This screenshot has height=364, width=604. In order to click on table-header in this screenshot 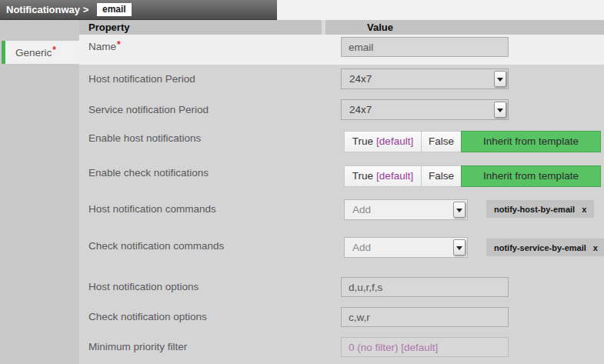, I will do `click(342, 28)`.